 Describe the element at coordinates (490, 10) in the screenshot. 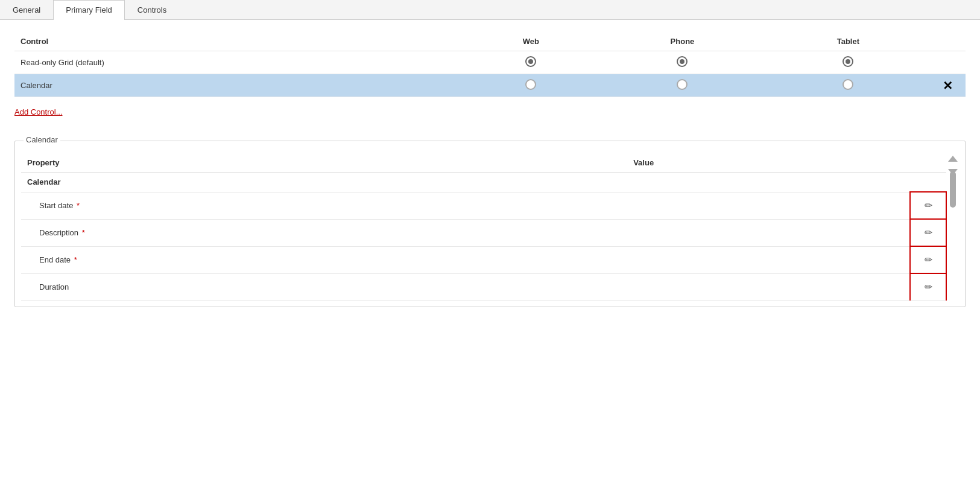

I see `tab-bar: General Primary Field Controls` at that location.